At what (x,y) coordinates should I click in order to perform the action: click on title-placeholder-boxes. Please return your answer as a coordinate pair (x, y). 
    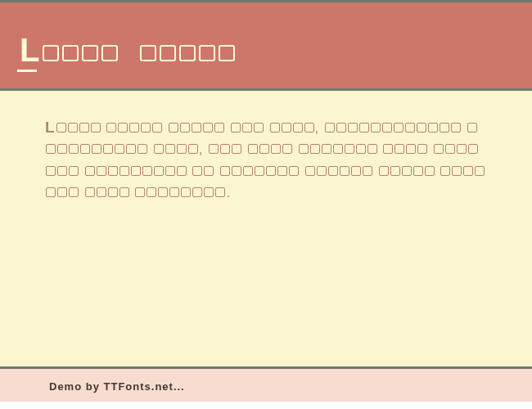
    Looking at the image, I should click on (139, 52).